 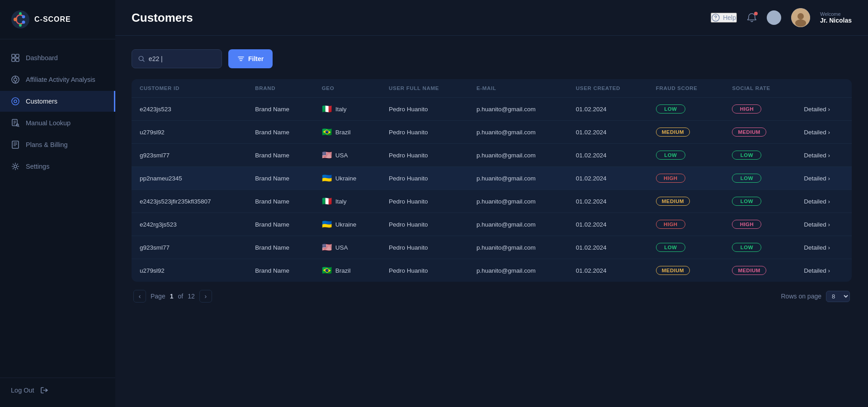 What do you see at coordinates (189, 224) in the screenshot?
I see `cell-customer-id: e242rg3js523` at bounding box center [189, 224].